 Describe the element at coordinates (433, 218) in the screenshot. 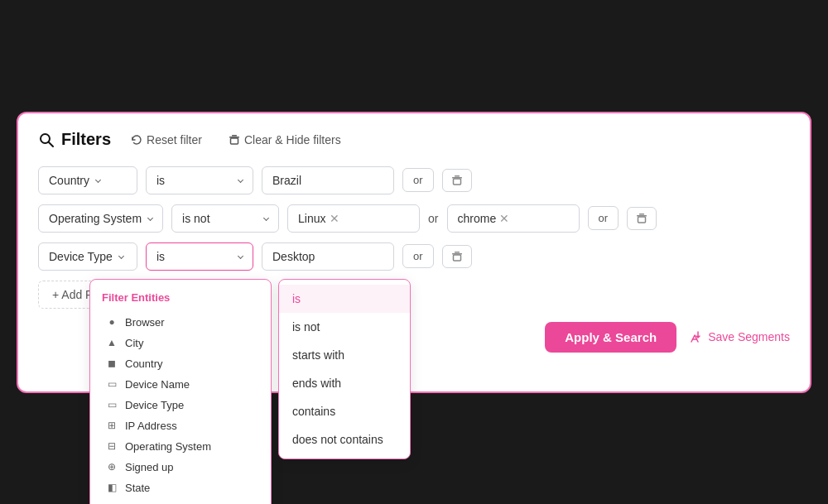

I see `or-separator-os: or` at that location.